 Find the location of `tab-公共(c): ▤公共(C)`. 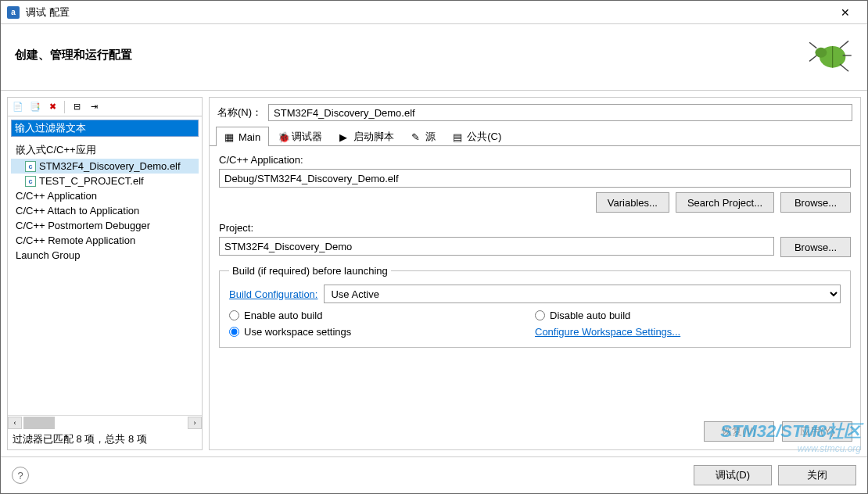

tab-公共(c): ▤公共(C) is located at coordinates (477, 136).